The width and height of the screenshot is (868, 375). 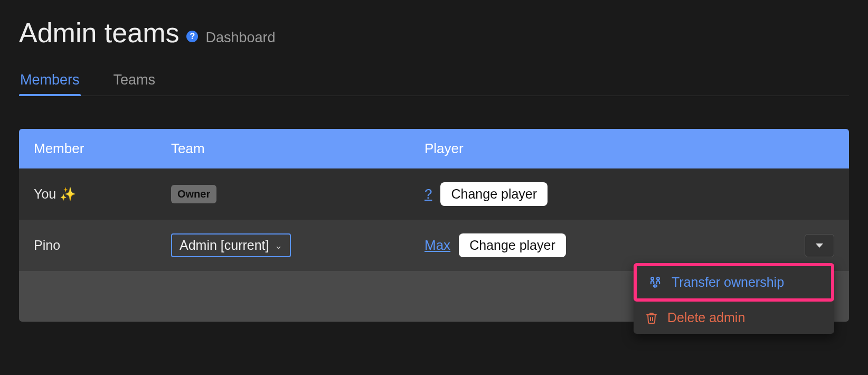 I want to click on trash-icon, so click(x=652, y=318).